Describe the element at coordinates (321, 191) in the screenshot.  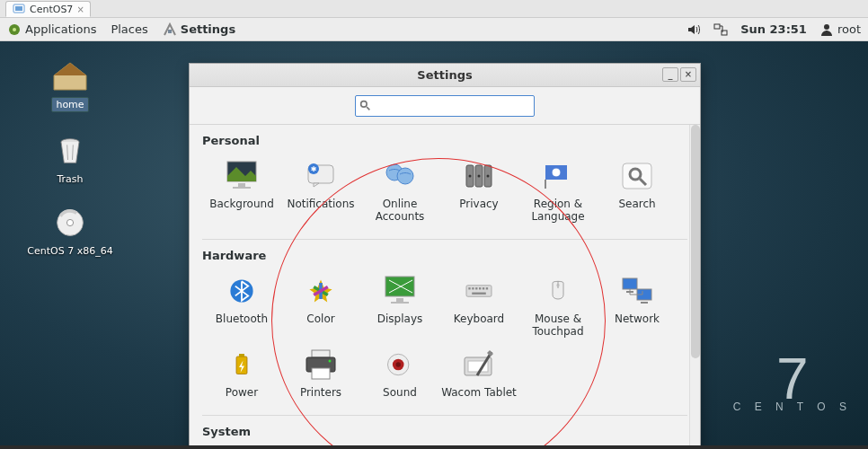
I see `item-notifications: ✱ Notifications` at that location.